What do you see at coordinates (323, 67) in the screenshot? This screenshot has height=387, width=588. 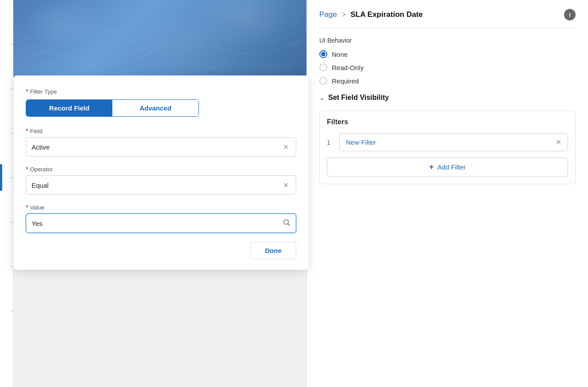 I see `radio-circle-read-only` at bounding box center [323, 67].